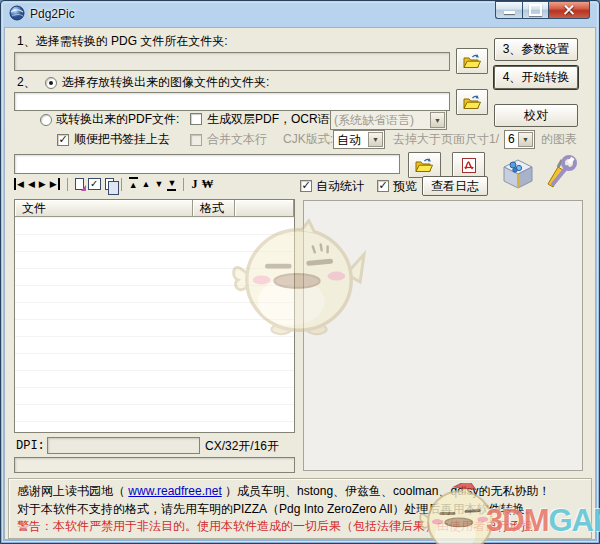  I want to click on nav-next-icon: ▶, so click(42, 184).